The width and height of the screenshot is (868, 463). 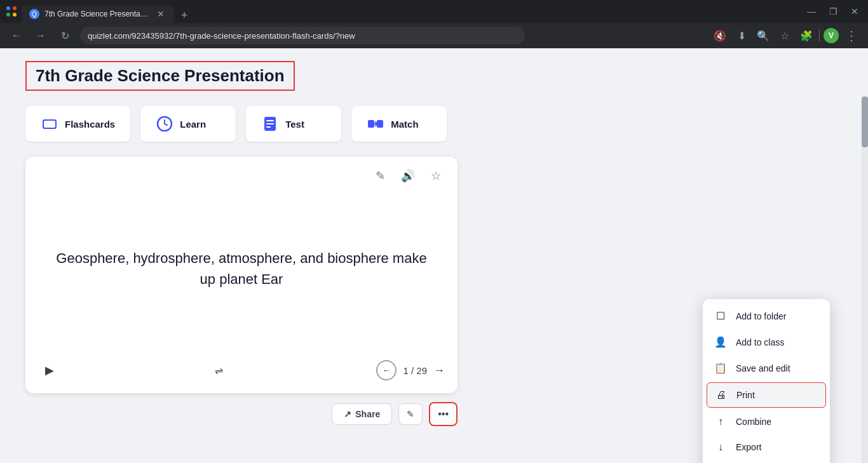 What do you see at coordinates (434, 36) in the screenshot?
I see `address-bar: ← → ↻ quizlet.com/923435932/7th-grade-sc…` at bounding box center [434, 36].